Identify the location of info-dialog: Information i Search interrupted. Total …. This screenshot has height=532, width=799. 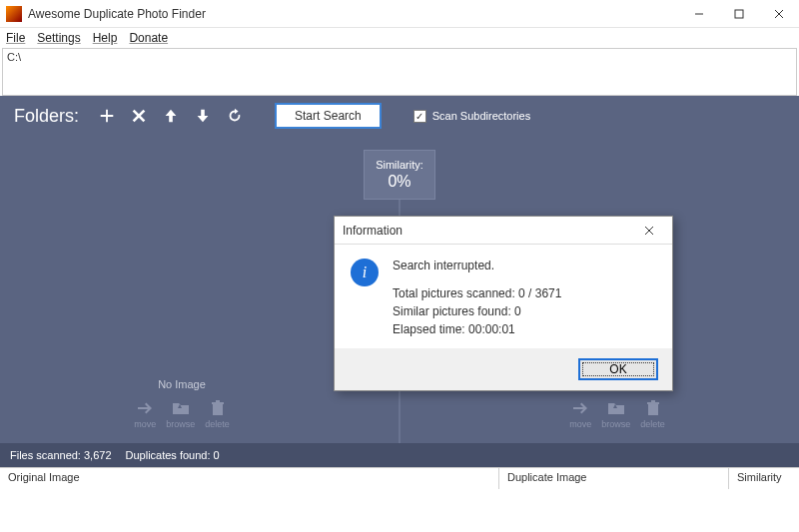
(503, 303).